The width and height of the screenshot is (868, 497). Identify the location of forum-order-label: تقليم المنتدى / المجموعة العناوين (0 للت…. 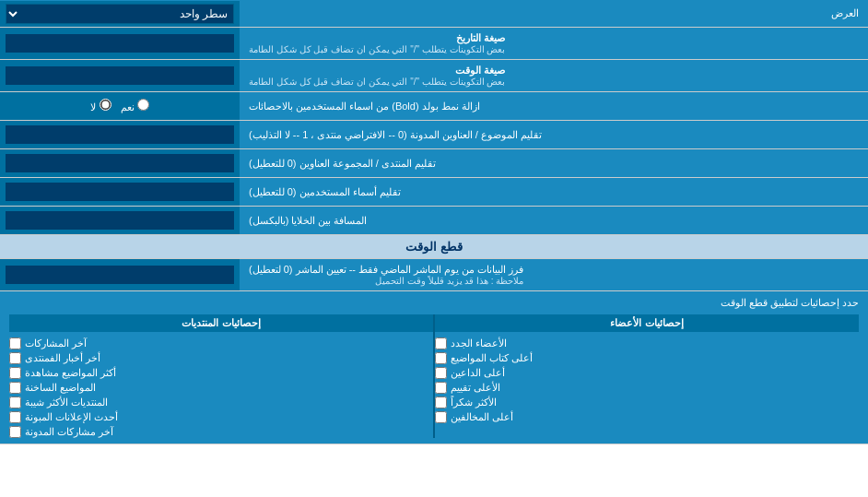
(554, 163).